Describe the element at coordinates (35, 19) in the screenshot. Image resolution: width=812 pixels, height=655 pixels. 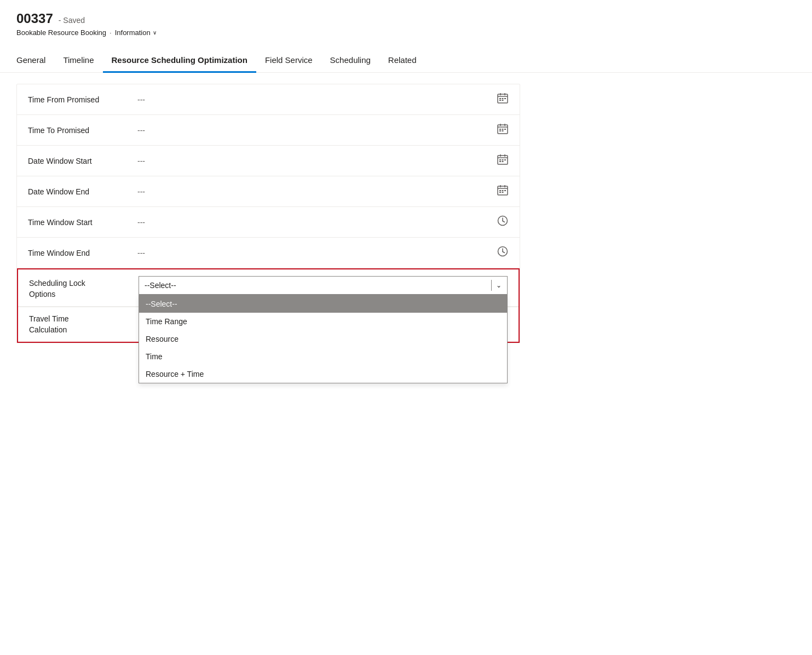
I see `record-id: 00337` at that location.